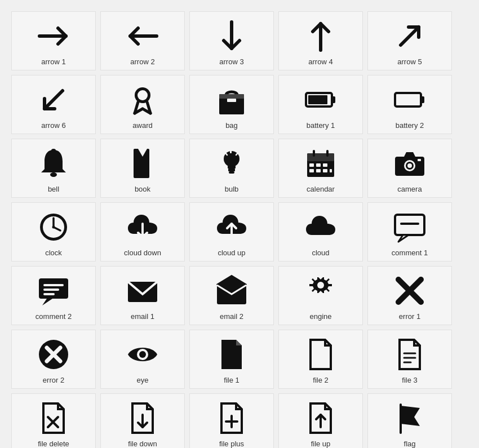 This screenshot has width=479, height=448. I want to click on icon-label: award, so click(142, 126).